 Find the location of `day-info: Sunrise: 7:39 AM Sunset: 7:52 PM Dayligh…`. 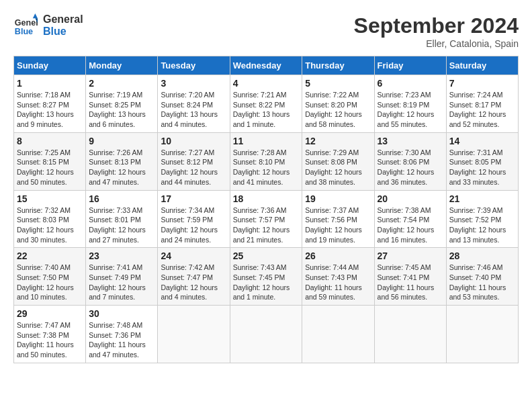

day-info: Sunrise: 7:39 AM Sunset: 7:52 PM Dayligh… is located at coordinates (482, 226).